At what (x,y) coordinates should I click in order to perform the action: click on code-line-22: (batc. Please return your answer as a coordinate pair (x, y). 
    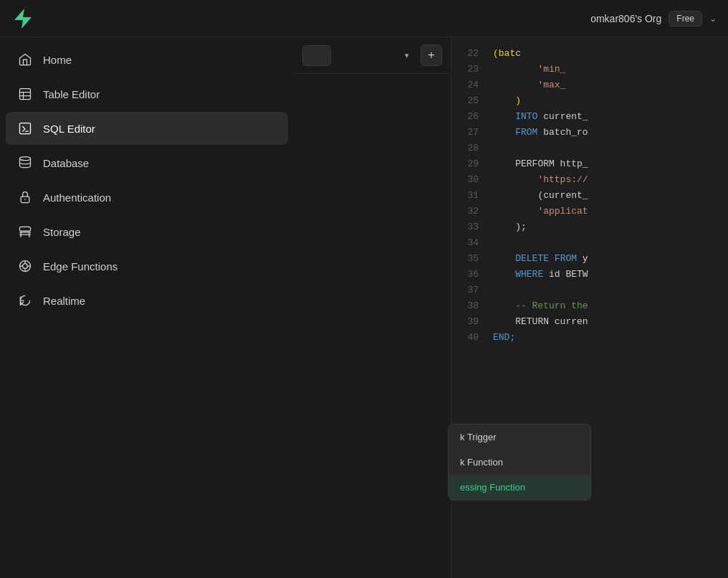
    Looking at the image, I should click on (610, 54).